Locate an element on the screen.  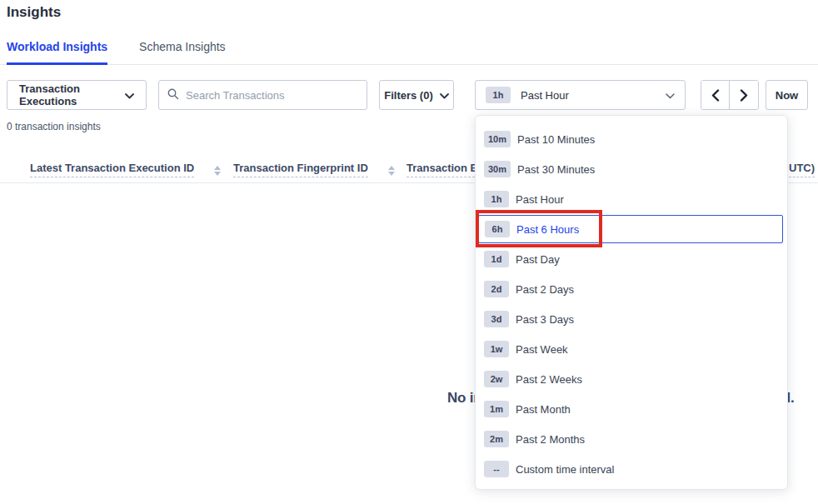
time-option-label: Past 2 Months is located at coordinates (550, 440).